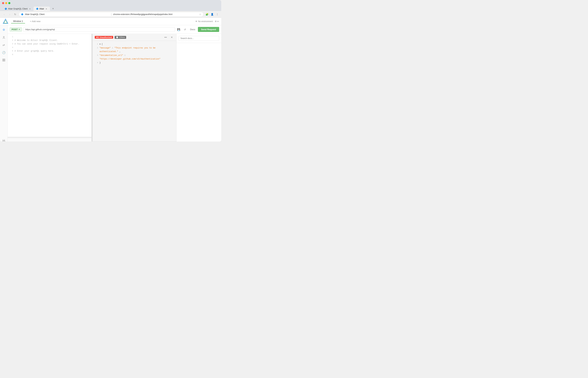 The height and width of the screenshot is (378, 588). I want to click on response-header: 401 Unauthorized 🕐 226ms ••• ✕, so click(135, 37).